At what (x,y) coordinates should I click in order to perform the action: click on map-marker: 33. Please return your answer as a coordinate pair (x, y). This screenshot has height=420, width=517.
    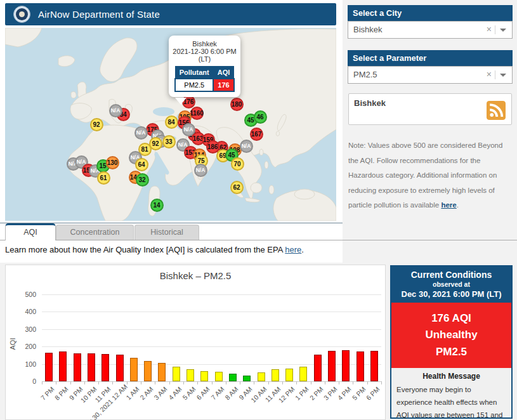
    Looking at the image, I should click on (169, 142).